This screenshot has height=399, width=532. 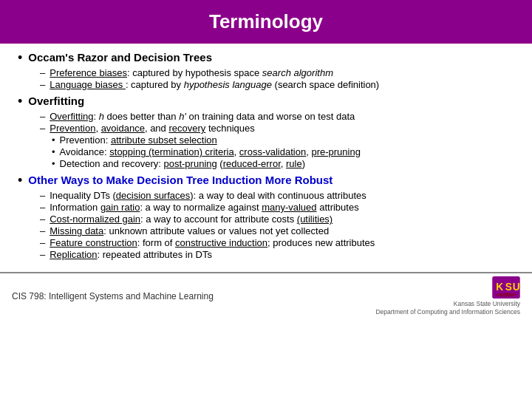 What do you see at coordinates (277, 117) in the screenshot?
I see `sub-item: –Overfitting: h does better than h' on t…` at bounding box center [277, 117].